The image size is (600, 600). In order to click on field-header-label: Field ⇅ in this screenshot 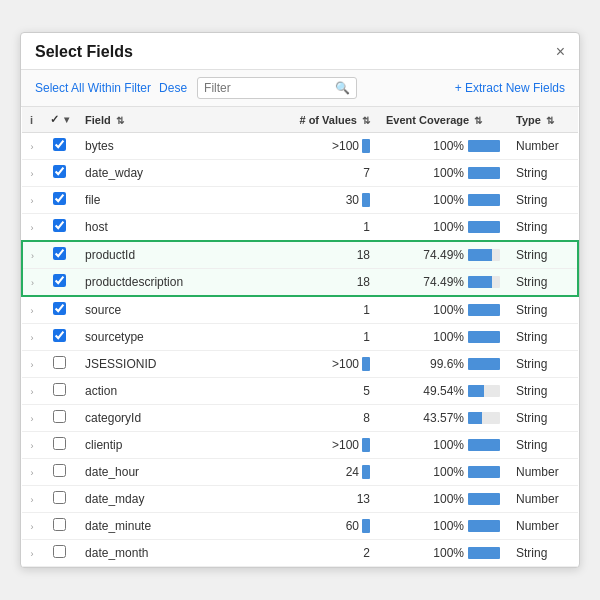, I will do `click(104, 120)`.